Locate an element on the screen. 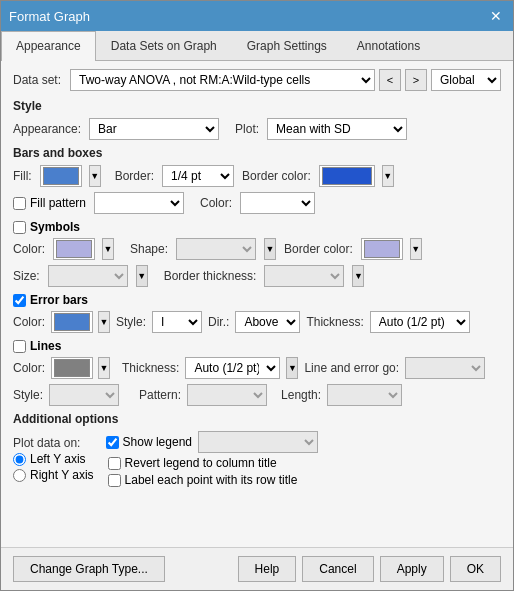 The width and height of the screenshot is (514, 591). fill-pattern-select is located at coordinates (139, 203).